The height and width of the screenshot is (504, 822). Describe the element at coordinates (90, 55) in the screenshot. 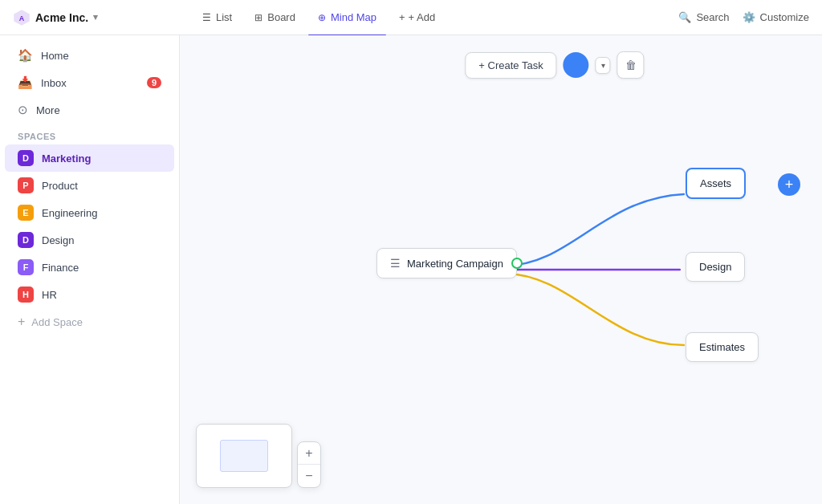

I see `sidebar-item-home: 🏠 Home` at that location.